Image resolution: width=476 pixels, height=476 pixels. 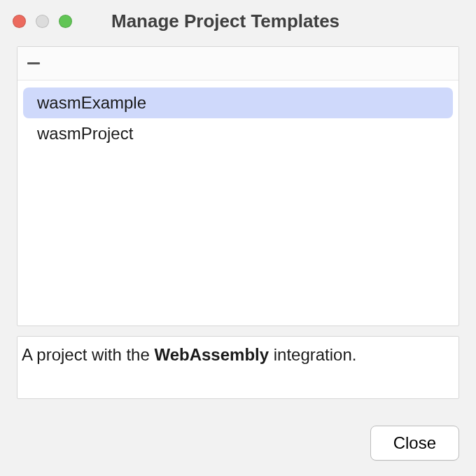 I want to click on window-title: Manage Project Templates, so click(x=267, y=21).